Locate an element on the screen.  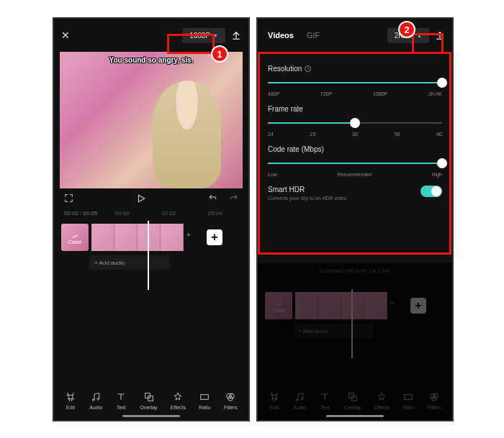
preview-person is located at coordinates (187, 134).